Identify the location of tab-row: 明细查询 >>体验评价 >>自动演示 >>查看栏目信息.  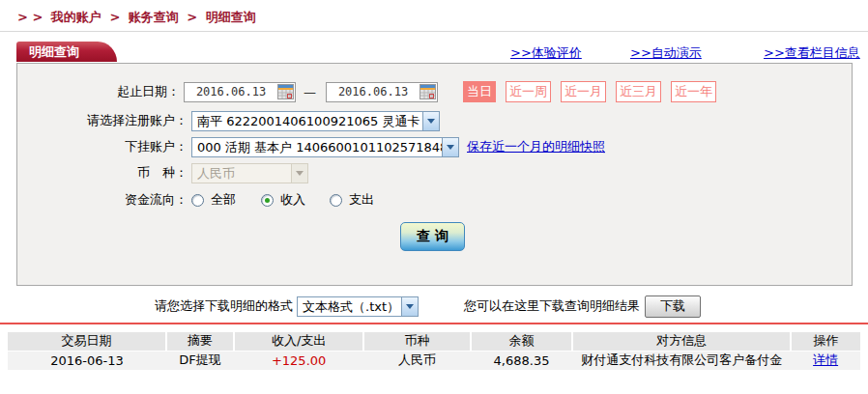
(434, 52).